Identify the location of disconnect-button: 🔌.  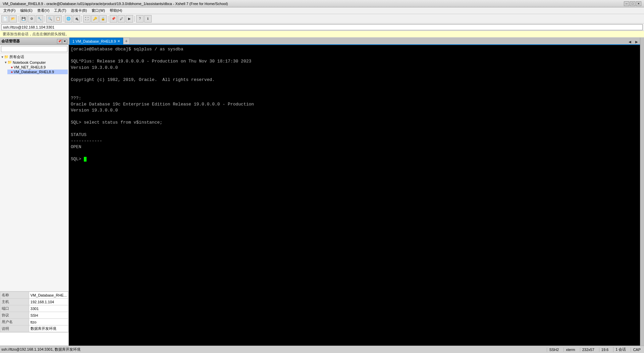
(76, 19).